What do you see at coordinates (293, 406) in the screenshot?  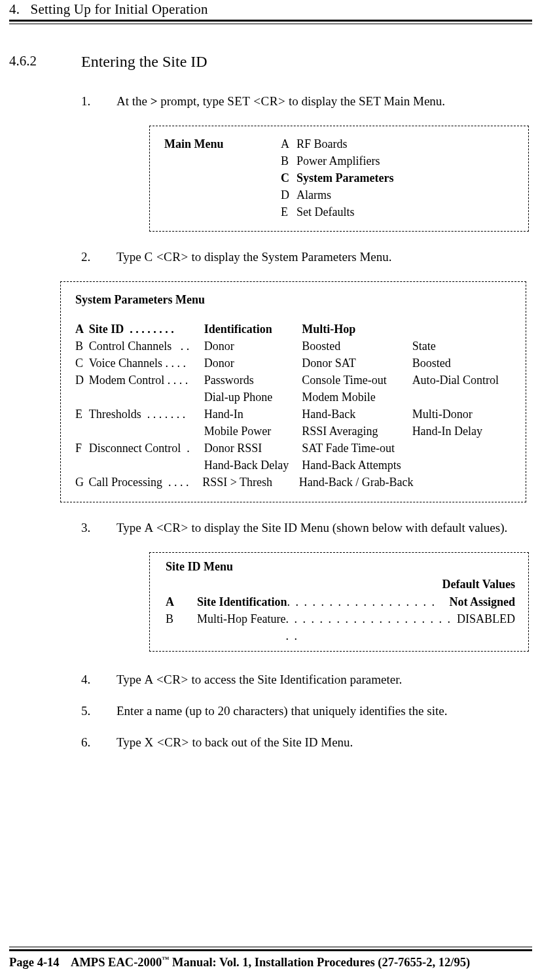 I see `sysmenu-rows: ASite ID . . . . . . . .IdentificationMu…` at bounding box center [293, 406].